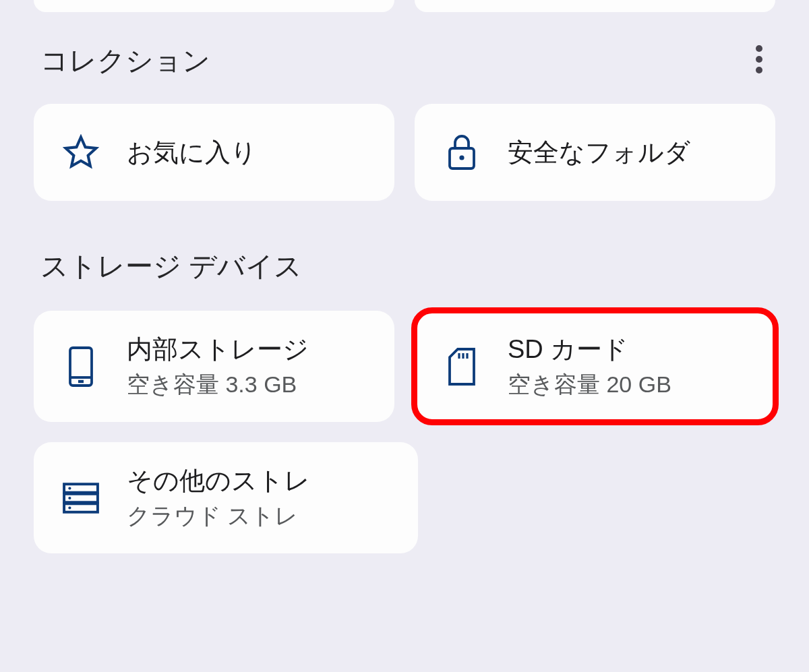 This screenshot has height=672, width=809. Describe the element at coordinates (218, 367) in the screenshot. I see `internal-storage-text: 内部ストレージ 空き容量 3.3 GB` at that location.